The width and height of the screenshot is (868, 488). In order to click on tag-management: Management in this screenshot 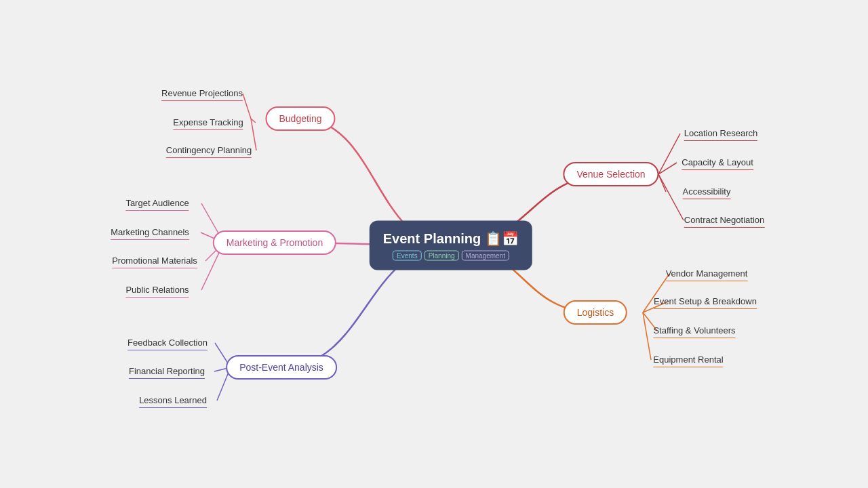, I will do `click(486, 256)`.